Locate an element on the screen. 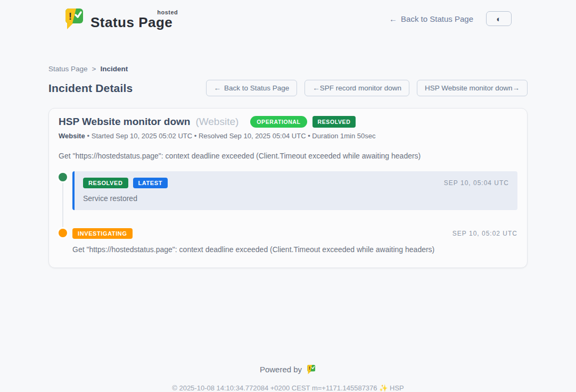 The height and width of the screenshot is (392, 576). breadcrumb-item-status-page: Status Page is located at coordinates (68, 69).